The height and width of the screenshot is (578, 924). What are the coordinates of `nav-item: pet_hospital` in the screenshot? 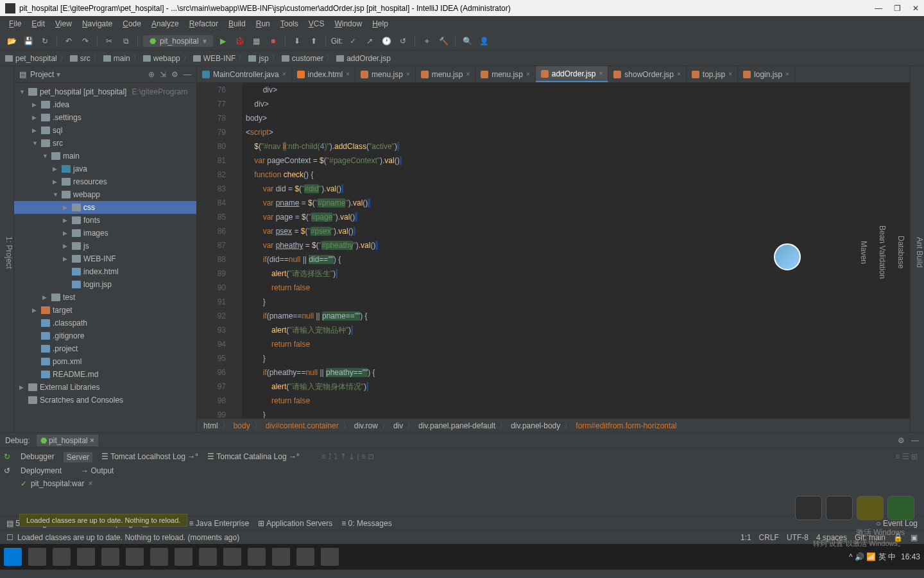 It's located at (31, 58).